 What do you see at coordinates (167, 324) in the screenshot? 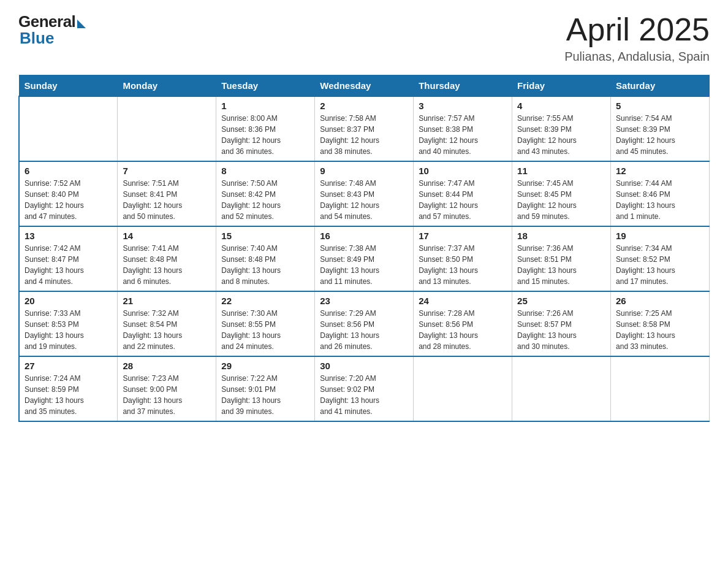
I see `calendar-cell: 21Sunrise: 7:32 AMSunset: 8:54 PMDayligh…` at bounding box center [167, 324].